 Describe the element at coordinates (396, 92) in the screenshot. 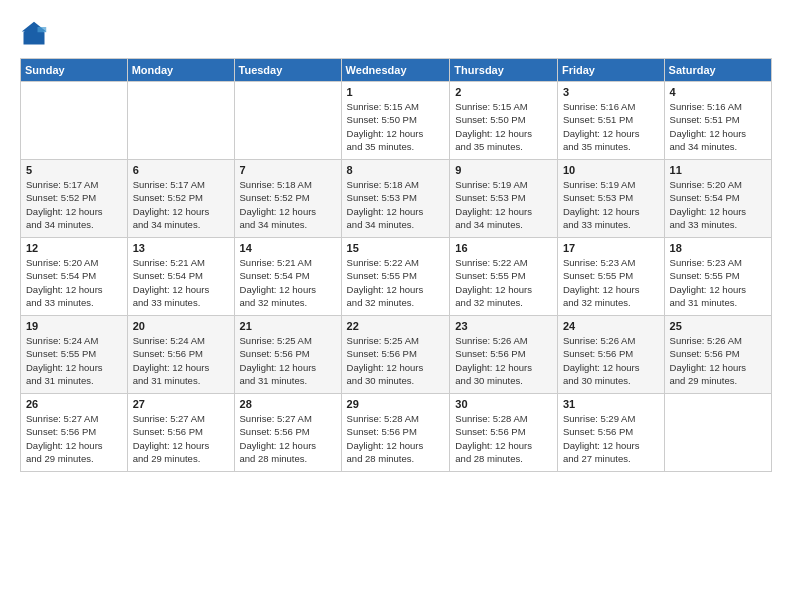

I see `day-number: 1` at that location.